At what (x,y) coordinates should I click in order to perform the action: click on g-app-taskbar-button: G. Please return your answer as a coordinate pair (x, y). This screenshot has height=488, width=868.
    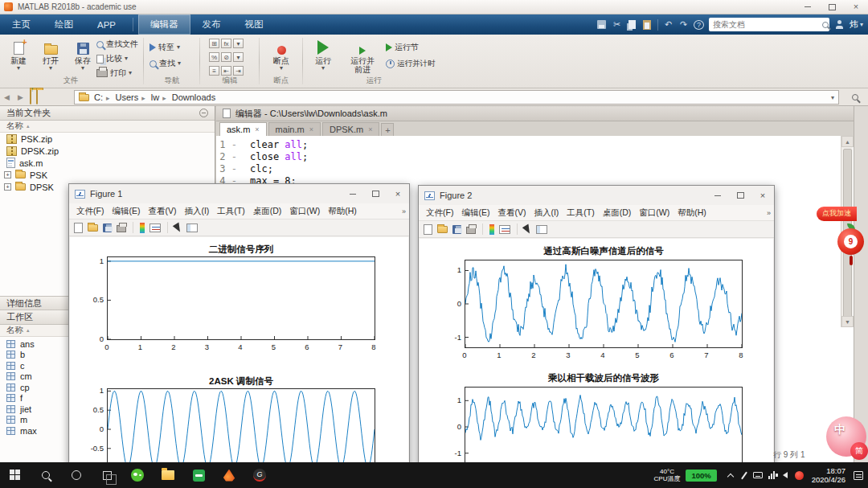
    Looking at the image, I should click on (260, 475).